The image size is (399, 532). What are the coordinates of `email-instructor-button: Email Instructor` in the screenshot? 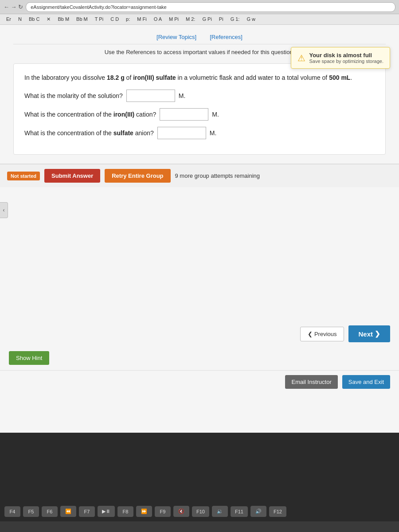 It's located at (311, 382).